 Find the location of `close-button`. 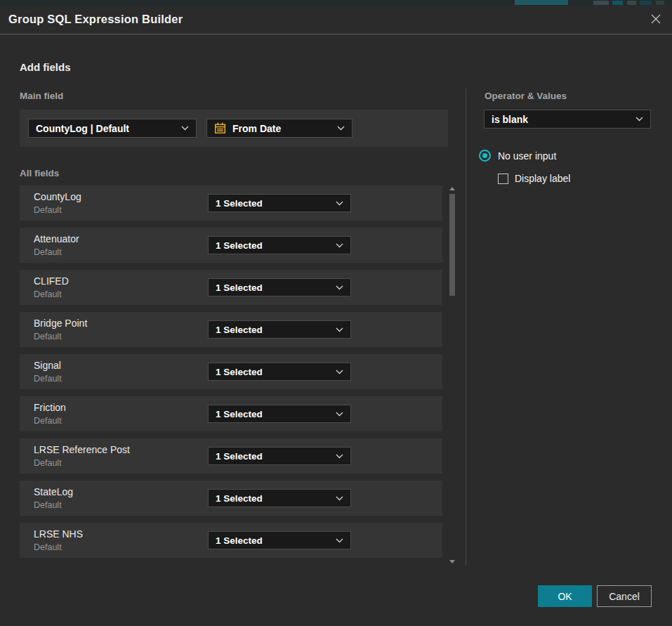

close-button is located at coordinates (656, 20).